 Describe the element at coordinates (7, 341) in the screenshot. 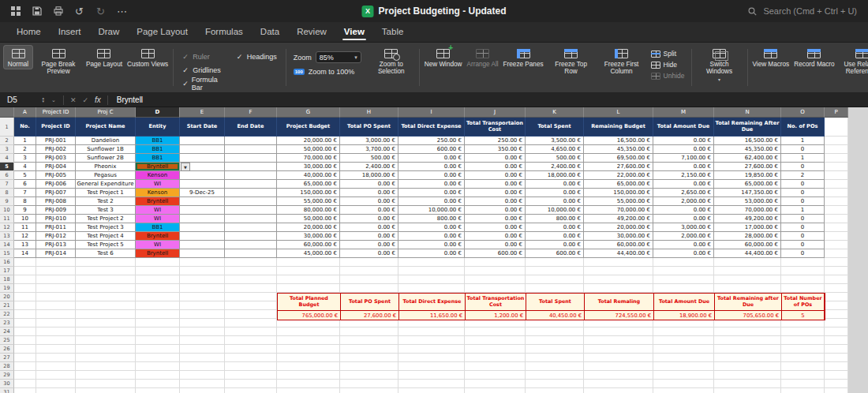

I see `row-header-25: 25` at that location.